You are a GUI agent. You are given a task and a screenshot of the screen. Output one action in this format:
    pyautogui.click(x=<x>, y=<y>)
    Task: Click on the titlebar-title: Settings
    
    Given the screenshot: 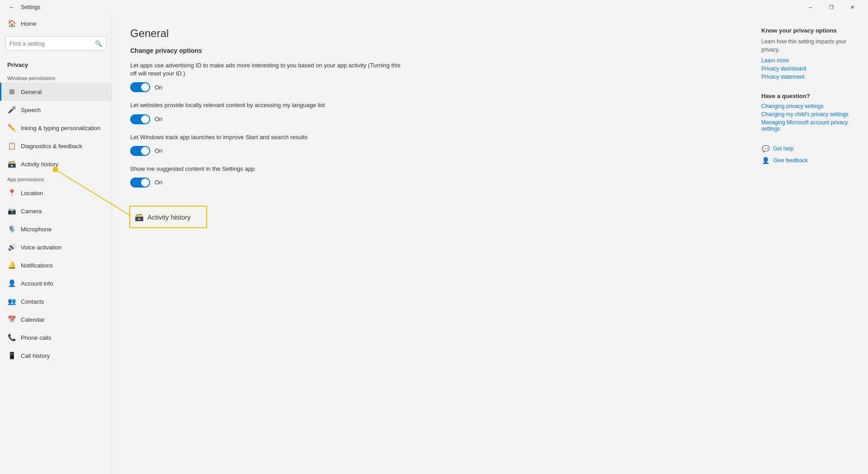 What is the action you would take?
    pyautogui.click(x=31, y=7)
    